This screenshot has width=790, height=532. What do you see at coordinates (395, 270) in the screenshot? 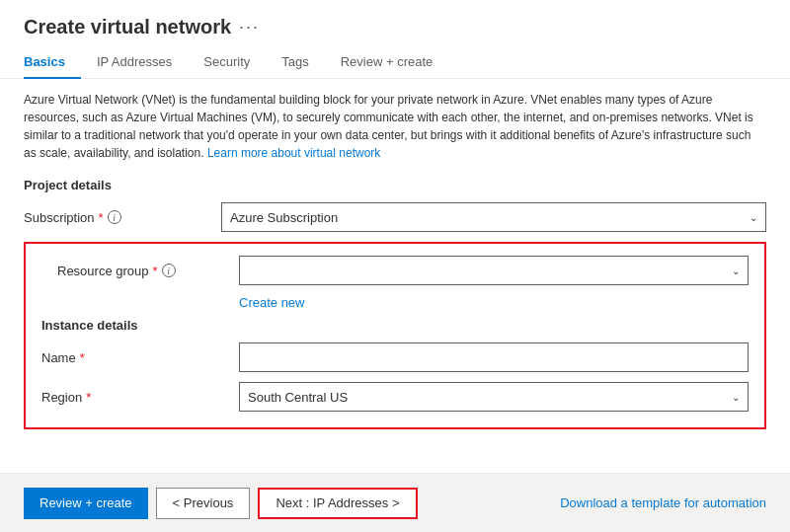
I see `resource-group-row: Resource group * i ⌄` at bounding box center [395, 270].